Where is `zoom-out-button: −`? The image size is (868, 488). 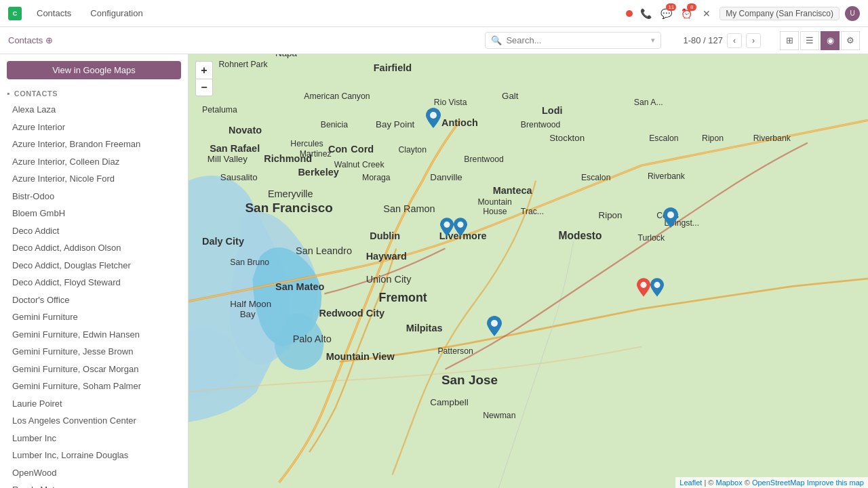
zoom-out-button: − is located at coordinates (204, 87).